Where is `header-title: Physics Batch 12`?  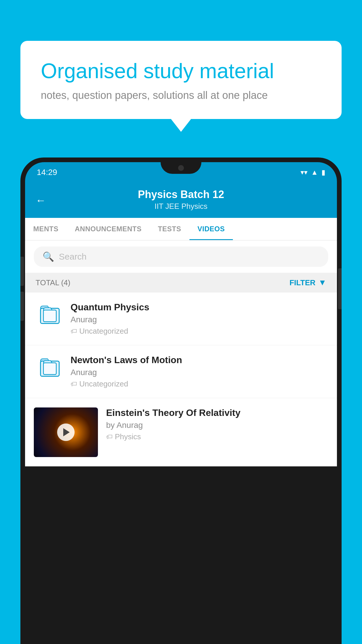 header-title: Physics Batch 12 is located at coordinates (181, 195).